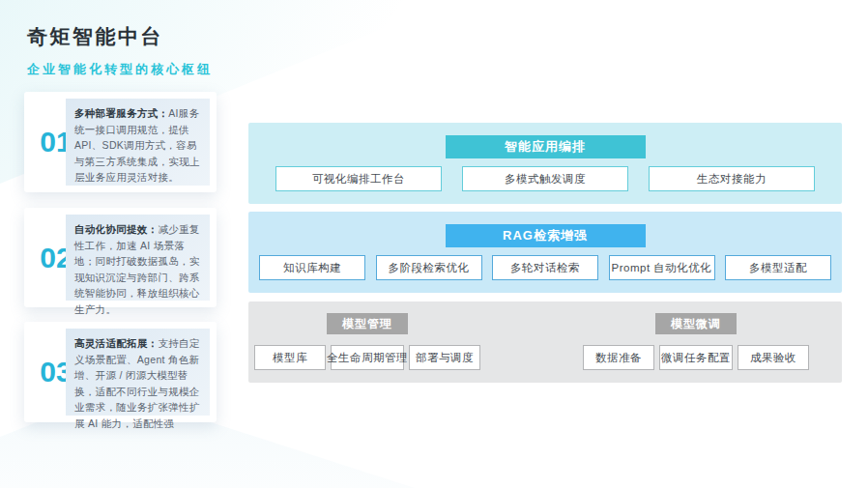 The height and width of the screenshot is (488, 868). What do you see at coordinates (778, 268) in the screenshot?
I see `node-multimodel-adaptation: 多模型适配` at bounding box center [778, 268].